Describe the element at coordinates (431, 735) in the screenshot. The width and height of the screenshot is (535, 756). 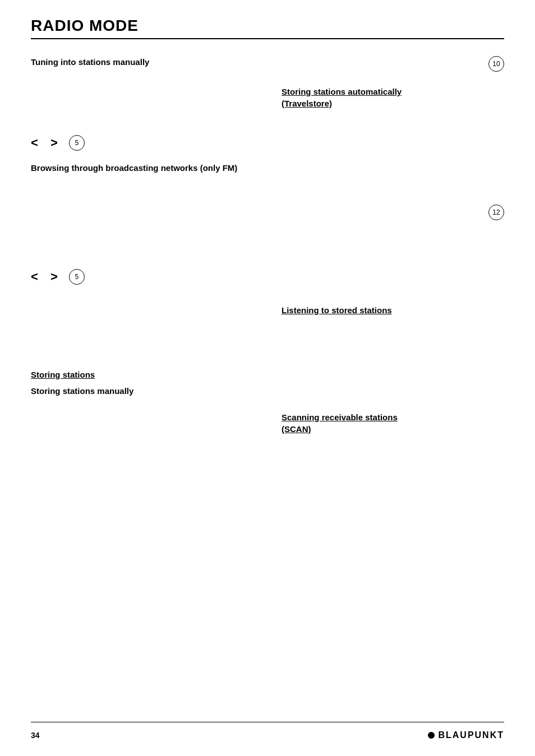
I see `blaupunkt-dot-icon` at that location.